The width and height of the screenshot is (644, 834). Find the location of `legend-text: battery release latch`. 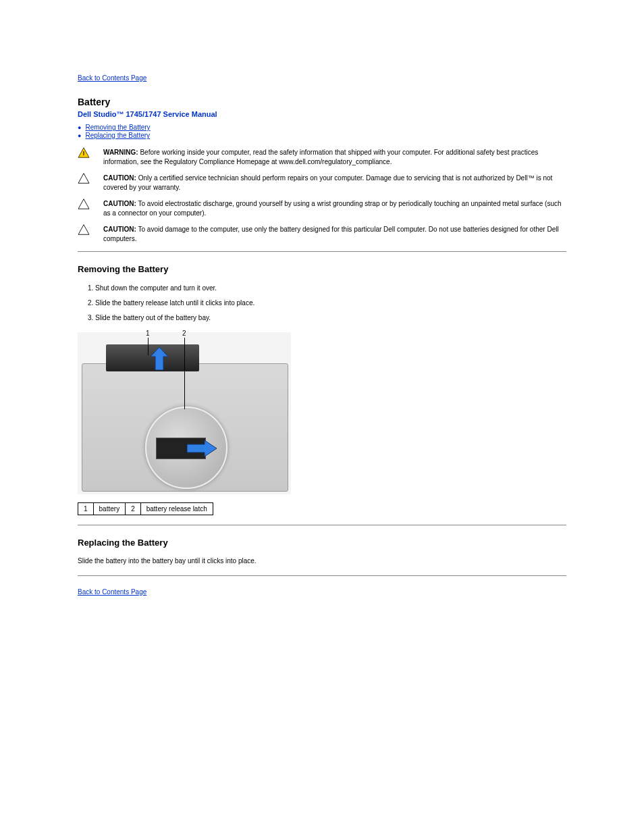

legend-text: battery release latch is located at coordinates (177, 509).